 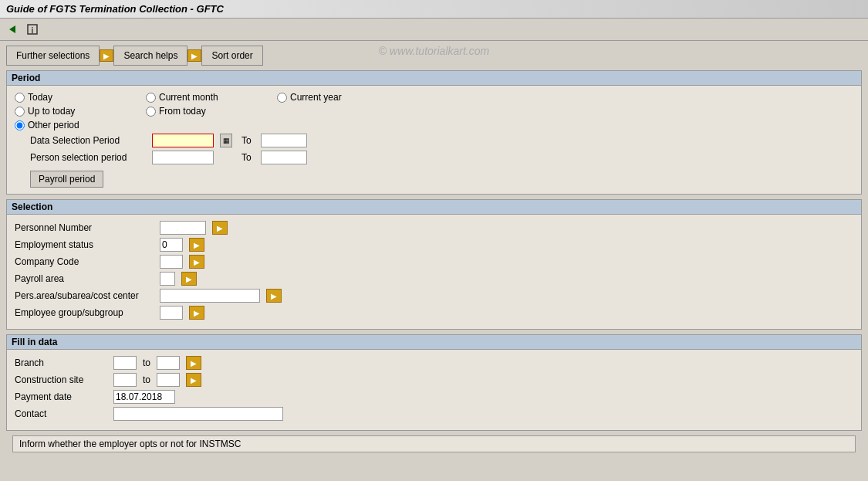 What do you see at coordinates (197, 262) in the screenshot?
I see `company-code-arrow: ▶` at bounding box center [197, 262].